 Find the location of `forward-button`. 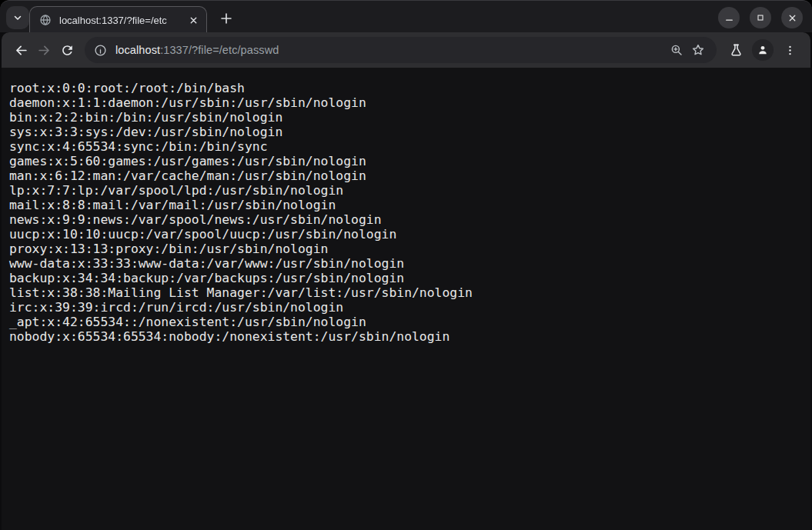

forward-button is located at coordinates (44, 50).